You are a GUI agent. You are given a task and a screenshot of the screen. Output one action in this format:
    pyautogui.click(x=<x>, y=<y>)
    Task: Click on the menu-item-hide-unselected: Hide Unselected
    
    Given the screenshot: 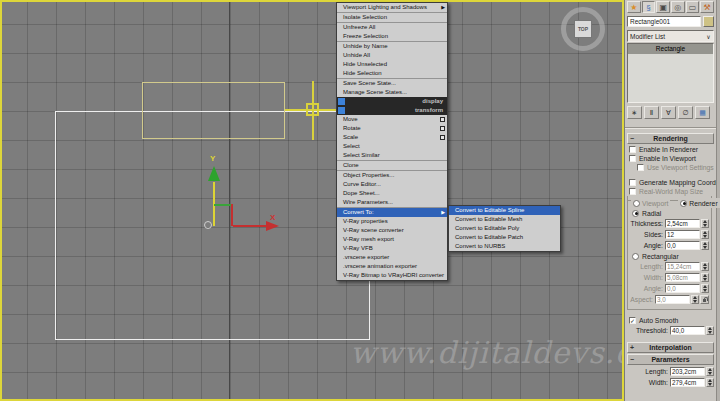 What is the action you would take?
    pyautogui.click(x=392, y=64)
    